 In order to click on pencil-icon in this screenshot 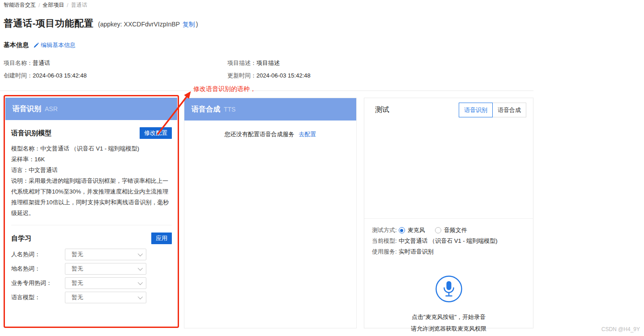, I will do `click(36, 46)`.